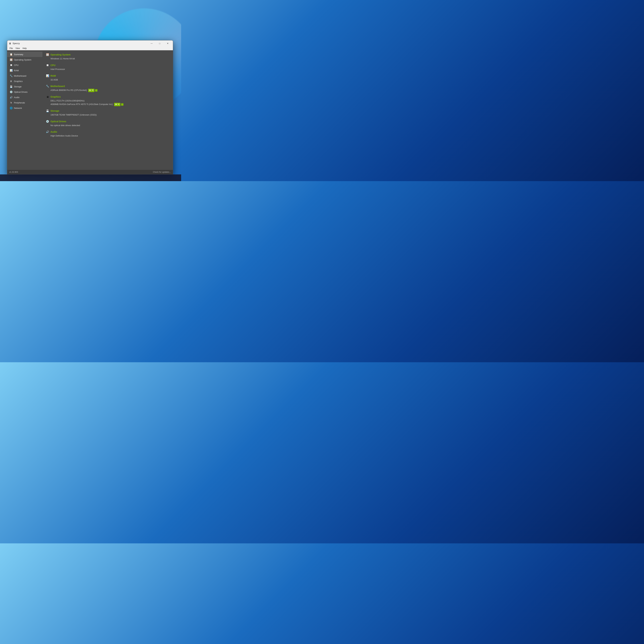 This screenshot has width=644, height=644. What do you see at coordinates (108, 59) in the screenshot?
I see `section-content-os: Windows 11 Home 64-bit` at bounding box center [108, 59].